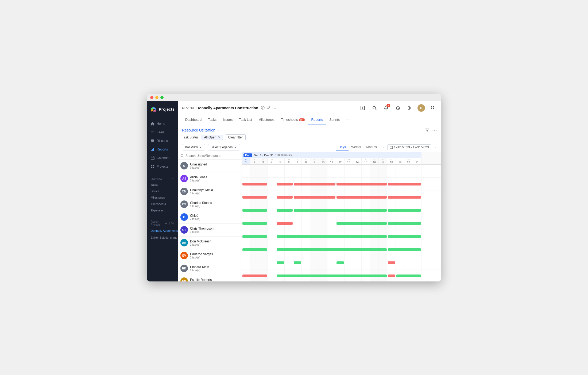 The width and height of the screenshot is (588, 375). What do you see at coordinates (163, 185) in the screenshot?
I see `subnav-tasks: Tasks` at bounding box center [163, 185].